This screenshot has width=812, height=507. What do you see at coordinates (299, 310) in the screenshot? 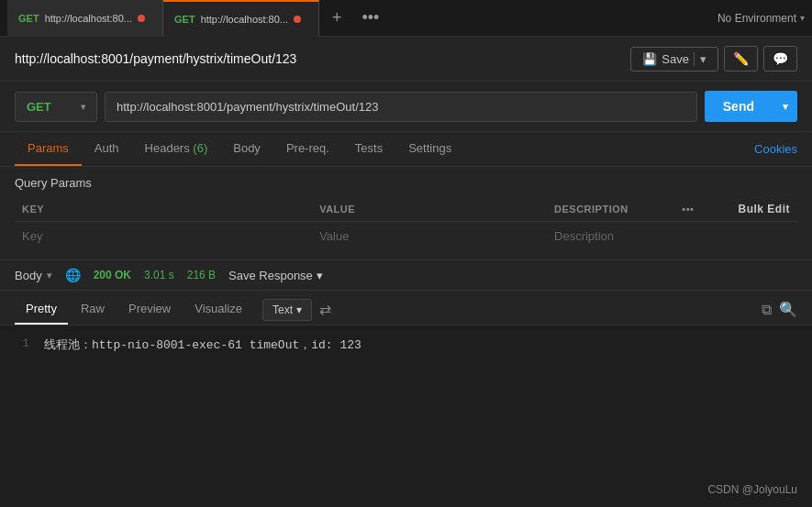
I see `format-chevron-icon: ▾` at bounding box center [299, 310].